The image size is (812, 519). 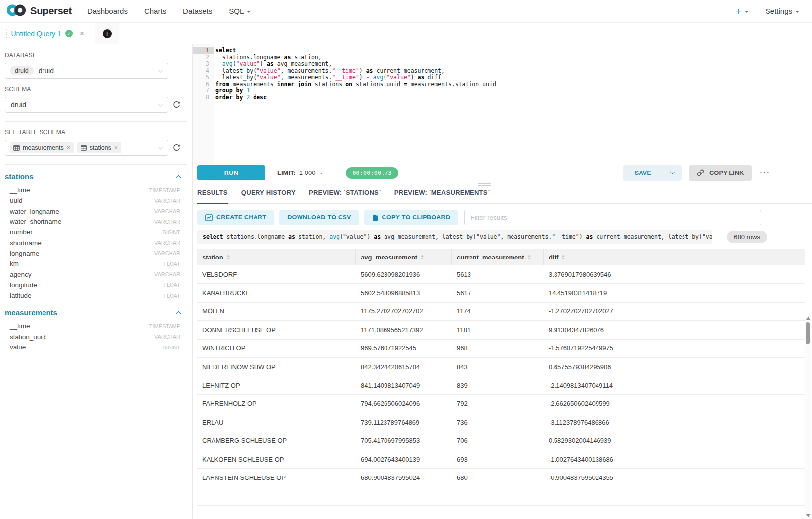 What do you see at coordinates (674, 422) in the screenshot?
I see `table-cell: -3.112378976486866` at bounding box center [674, 422].